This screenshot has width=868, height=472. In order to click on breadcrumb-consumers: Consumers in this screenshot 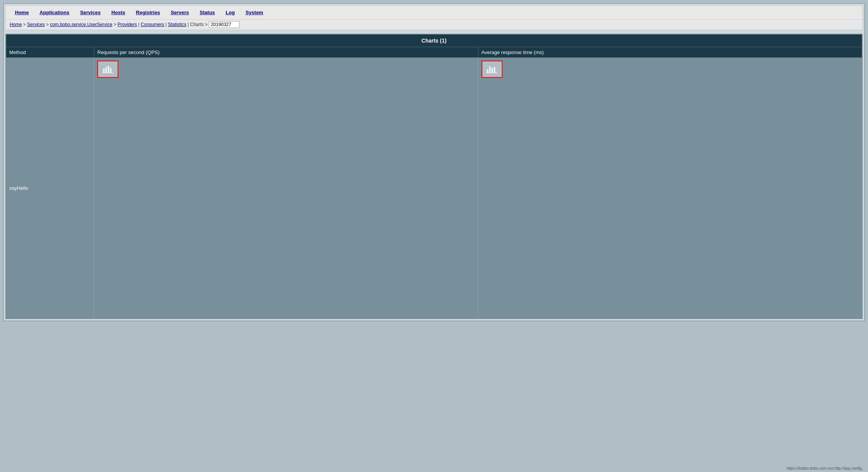, I will do `click(152, 25)`.